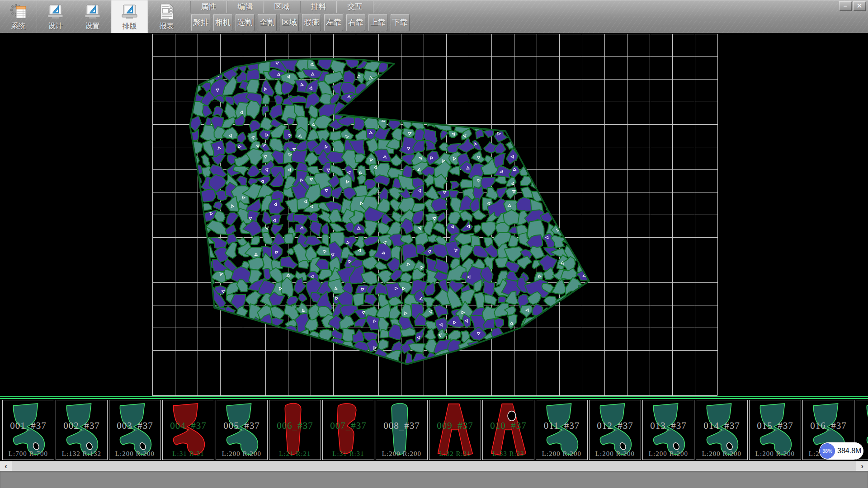 The height and width of the screenshot is (488, 868). What do you see at coordinates (295, 454) in the screenshot?
I see `piece-counts-label: L:21 R:21` at bounding box center [295, 454].